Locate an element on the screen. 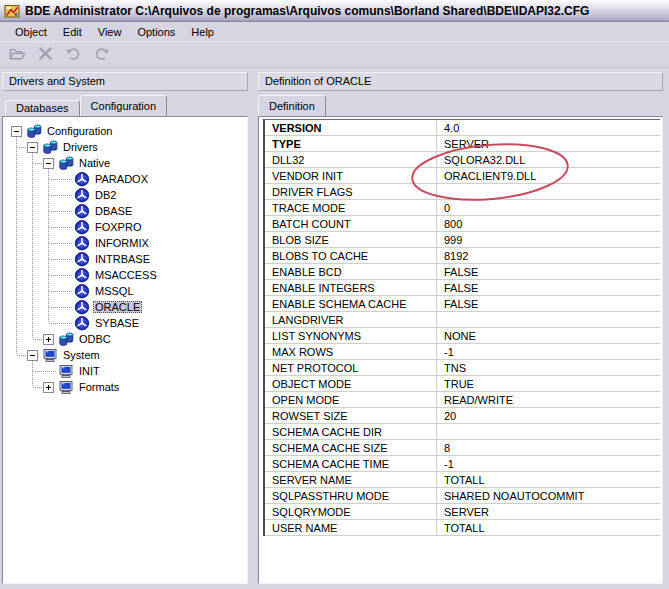 The image size is (669, 589). tree-item-label: FOXPRO is located at coordinates (118, 227).